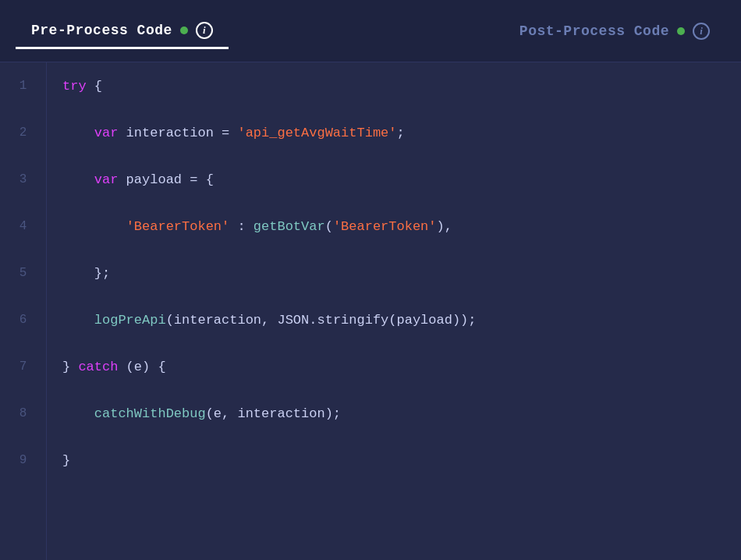 The height and width of the screenshot is (560, 741). Describe the element at coordinates (130, 320) in the screenshot. I see `token-logpreapi-fn: logPreApi` at that location.